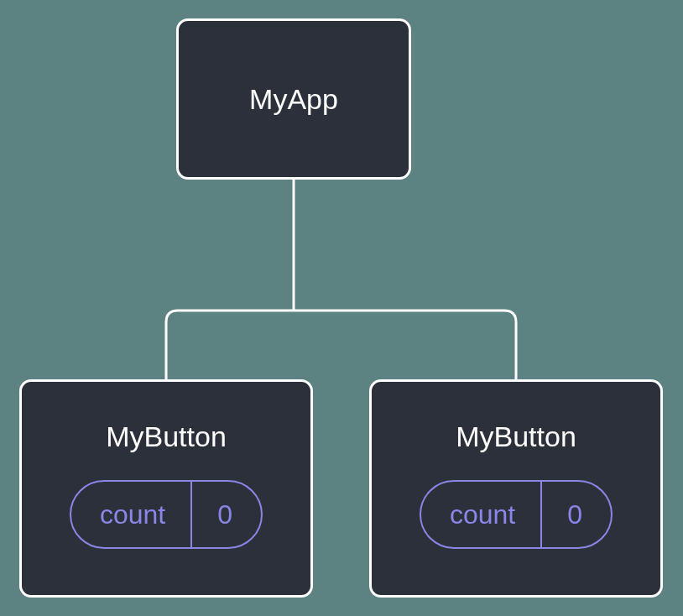 This screenshot has width=683, height=616. What do you see at coordinates (166, 514) in the screenshot?
I see `state-pill-left: count 0` at bounding box center [166, 514].